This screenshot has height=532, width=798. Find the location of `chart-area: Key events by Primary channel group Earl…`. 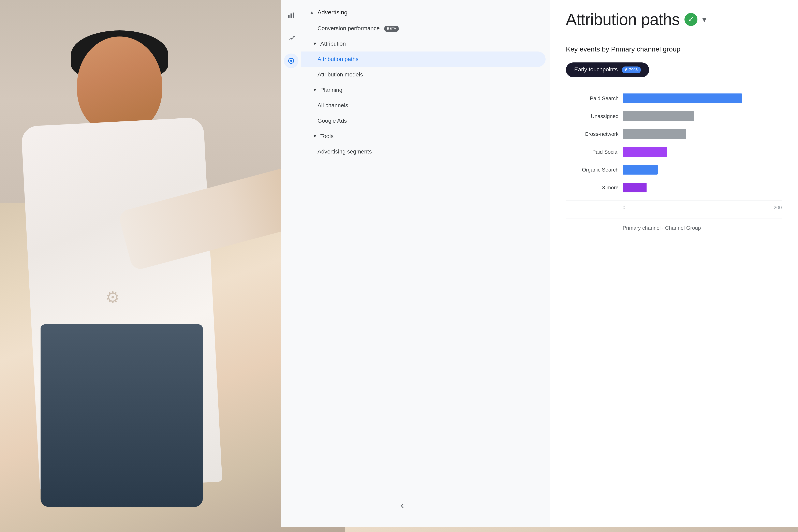

chart-area: Key events by Primary channel group Earl… is located at coordinates (674, 142).